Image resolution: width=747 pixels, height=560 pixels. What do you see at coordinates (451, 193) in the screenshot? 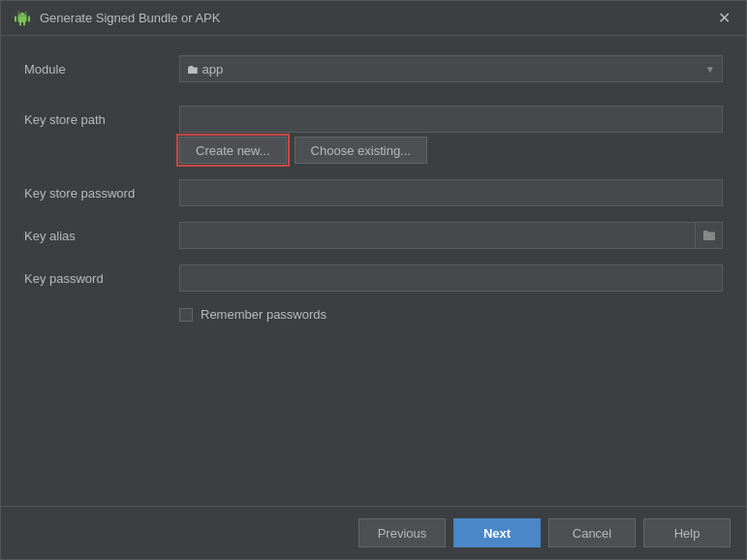
I see `keystore-password-input` at bounding box center [451, 193].